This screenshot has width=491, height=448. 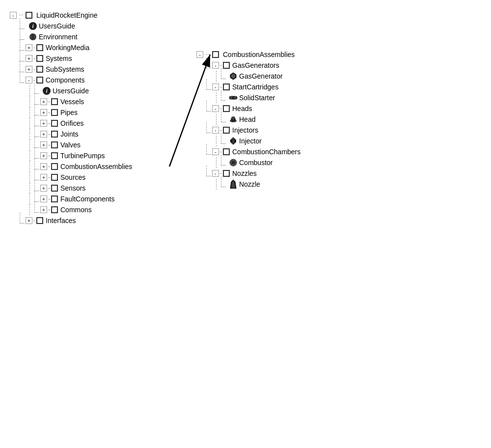 I want to click on expander-root: -, so click(x=13, y=15).